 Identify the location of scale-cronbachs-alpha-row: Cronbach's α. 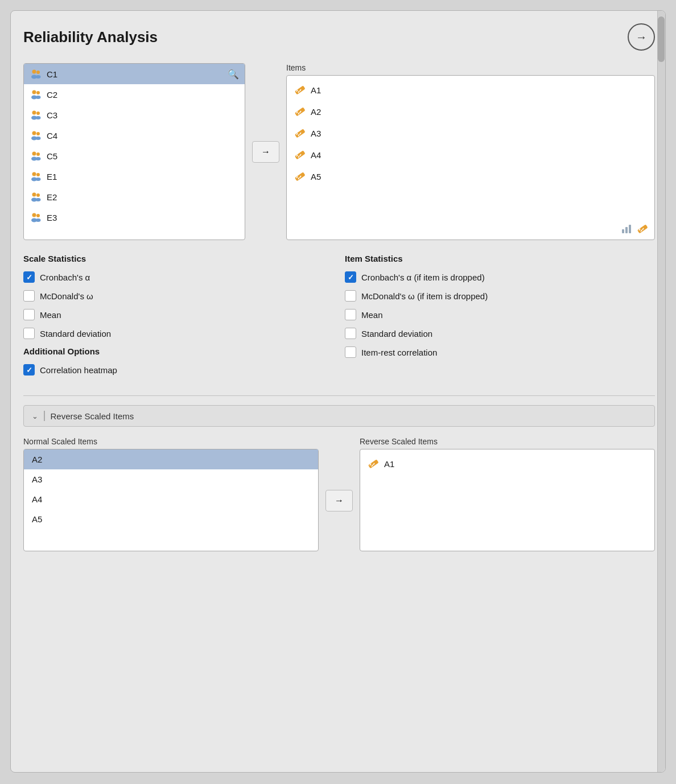
(179, 277).